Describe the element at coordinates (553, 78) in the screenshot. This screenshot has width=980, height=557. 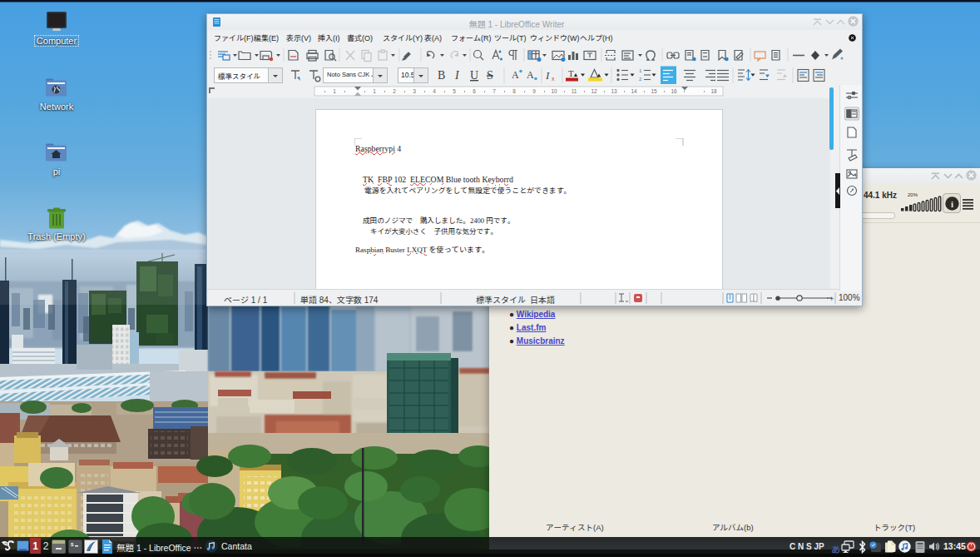
I see `svg-text: x` at that location.